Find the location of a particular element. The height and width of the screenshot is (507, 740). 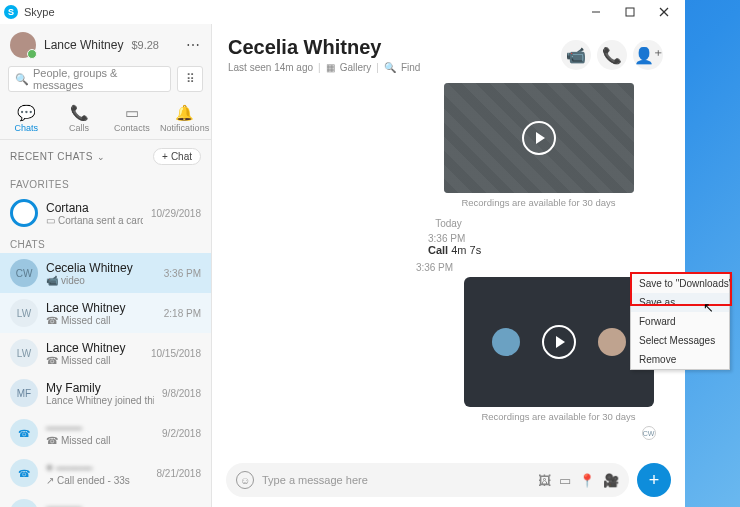

bell-icon: 🔔 is located at coordinates (184, 113).